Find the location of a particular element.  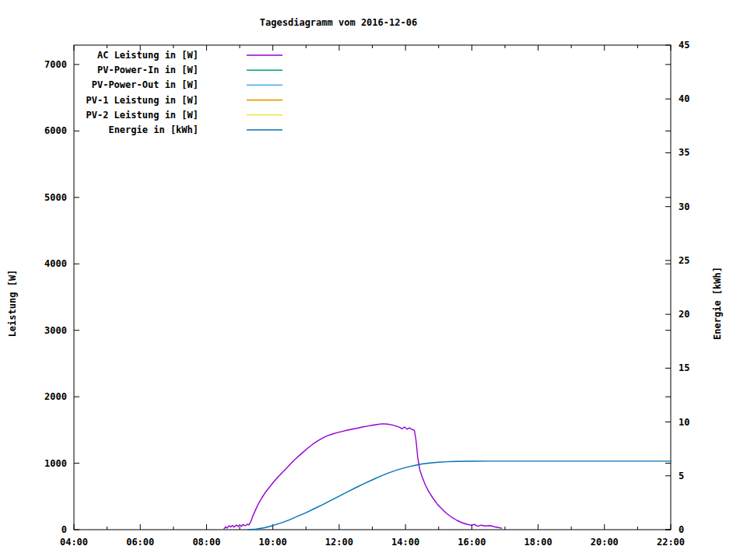

y-left-tick-label: 4000 is located at coordinates (56, 264).